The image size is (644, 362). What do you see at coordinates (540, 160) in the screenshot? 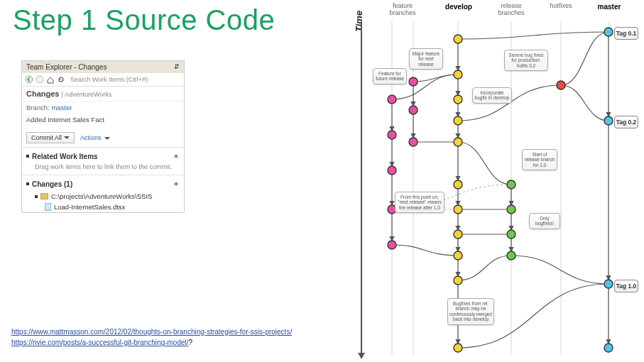
I see `note-start-release: Start of release branch for 1.0` at bounding box center [540, 160].